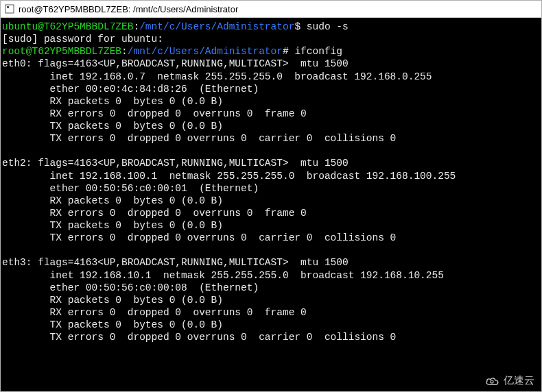 This screenshot has width=542, height=392. Describe the element at coordinates (176, 64) in the screenshot. I see `eth0-flags: eth0: flags=4163<UP,BROADCAST,RUNNING,MU…` at that location.